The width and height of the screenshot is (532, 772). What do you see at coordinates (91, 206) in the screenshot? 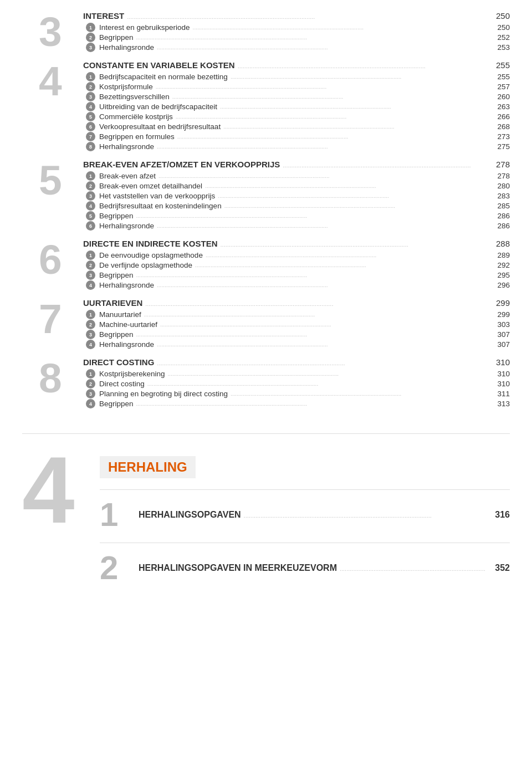
I see `sub-num-5-4: 4` at bounding box center [91, 206].